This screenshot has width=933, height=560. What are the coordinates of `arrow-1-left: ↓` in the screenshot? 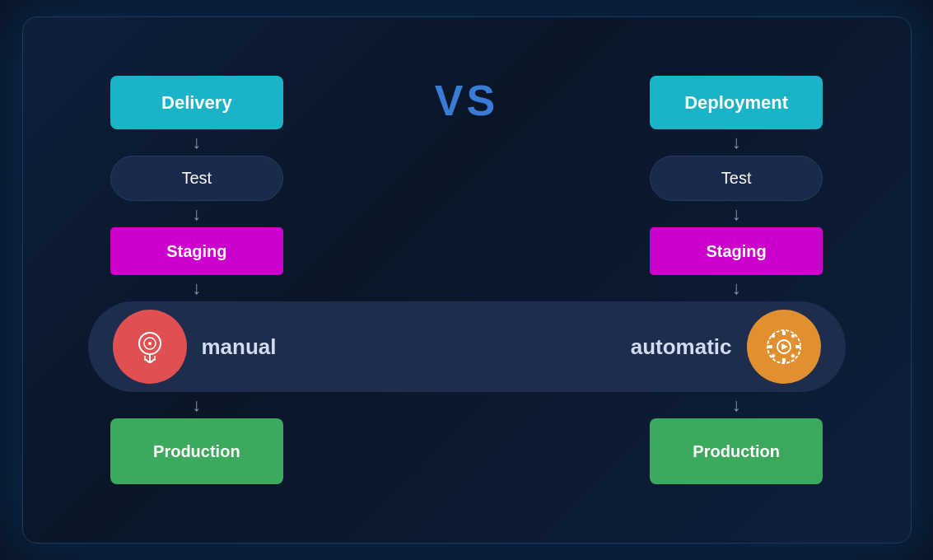 It's located at (196, 142).